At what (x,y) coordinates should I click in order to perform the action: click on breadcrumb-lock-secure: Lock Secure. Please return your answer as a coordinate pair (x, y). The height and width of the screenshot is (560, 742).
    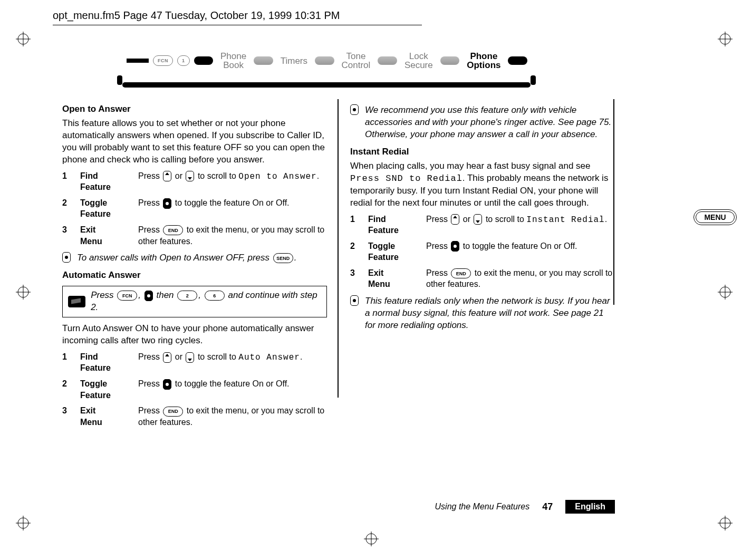
    Looking at the image, I should click on (419, 61).